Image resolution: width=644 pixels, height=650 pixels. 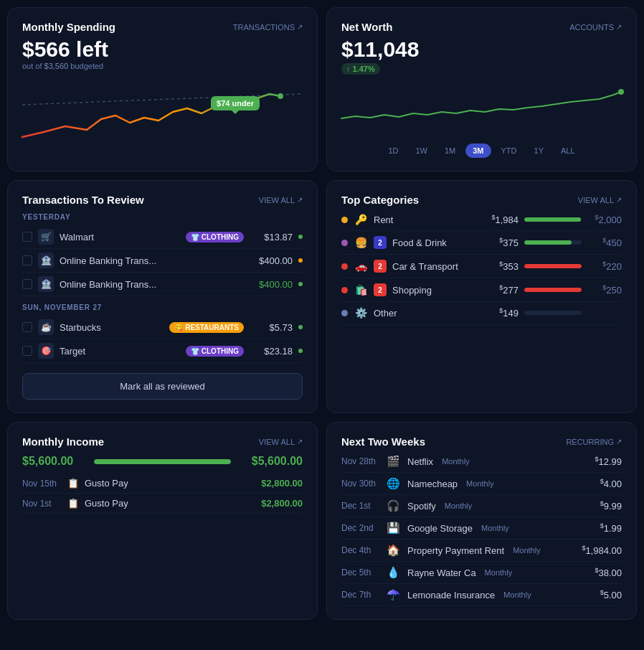 What do you see at coordinates (162, 89) in the screenshot?
I see `monthly-spending-card: Monthly Spending TRANSACTIONS $566 left …` at bounding box center [162, 89].